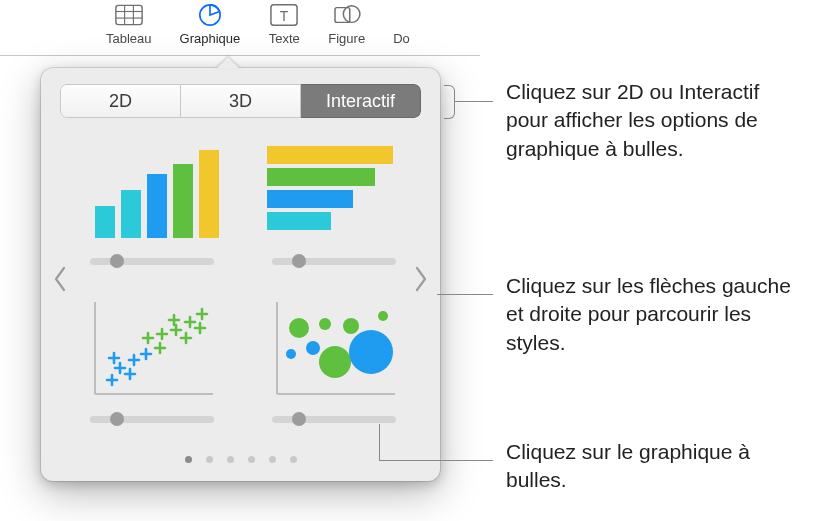 The image size is (825, 521). What do you see at coordinates (334, 204) in the screenshot?
I see `chart-thumb-bar` at bounding box center [334, 204].